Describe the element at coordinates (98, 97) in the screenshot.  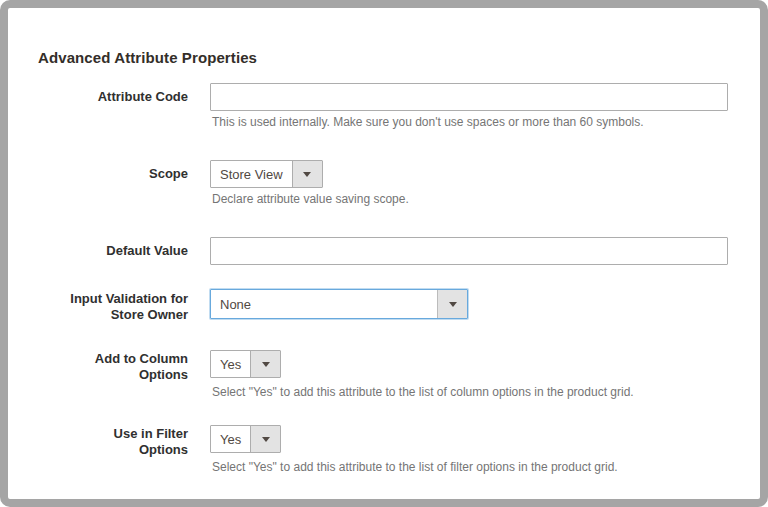
I see `attribute-code-label: Attribute Code` at that location.